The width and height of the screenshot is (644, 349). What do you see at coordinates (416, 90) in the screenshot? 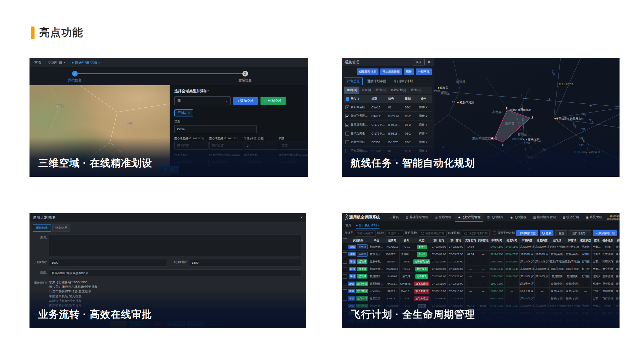
I see `filter-chip: 通过(19)` at bounding box center [416, 90].